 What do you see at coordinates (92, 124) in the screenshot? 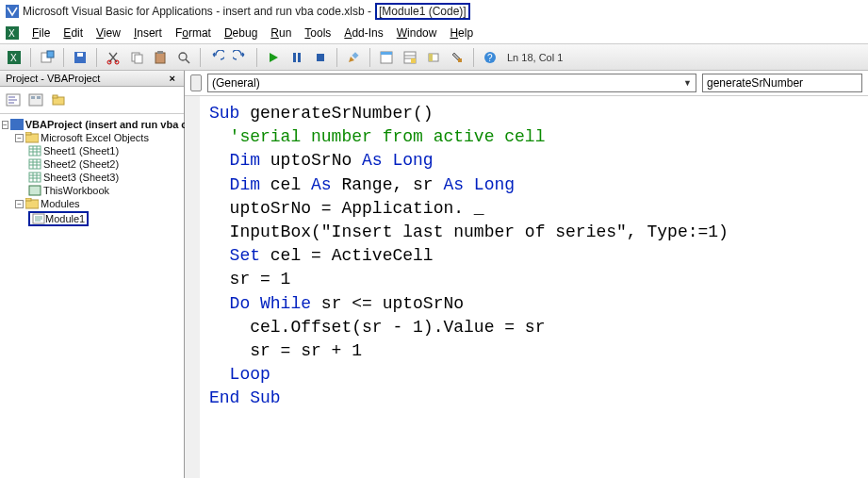
I see `tree-root: − VBAProject (insert and run vba code.xl…` at bounding box center [92, 124].